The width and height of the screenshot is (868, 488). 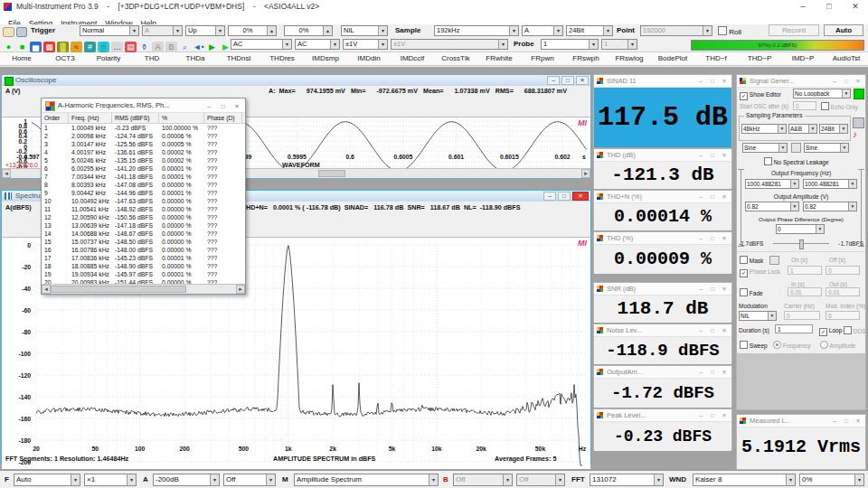 What do you see at coordinates (108, 59) in the screenshot?
I see `tab-polarity: Polarity` at bounding box center [108, 59].